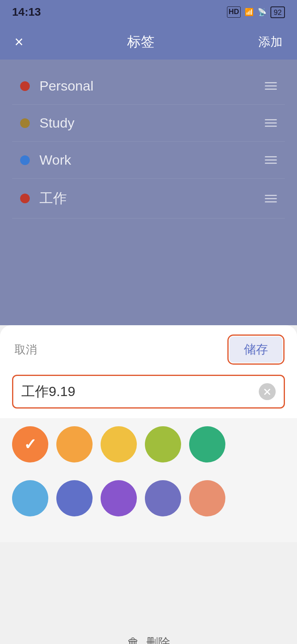 The image size is (297, 644). Describe the element at coordinates (133, 640) in the screenshot. I see `delete-icon: 🗑` at that location.